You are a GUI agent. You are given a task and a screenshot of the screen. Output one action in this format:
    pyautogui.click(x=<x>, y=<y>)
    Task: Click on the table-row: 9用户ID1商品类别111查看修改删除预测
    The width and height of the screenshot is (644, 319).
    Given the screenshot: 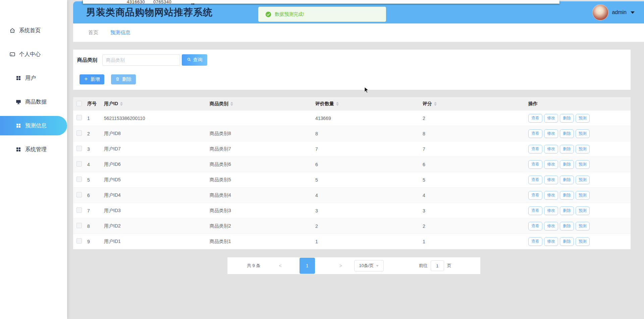 What is the action you would take?
    pyautogui.click(x=352, y=242)
    